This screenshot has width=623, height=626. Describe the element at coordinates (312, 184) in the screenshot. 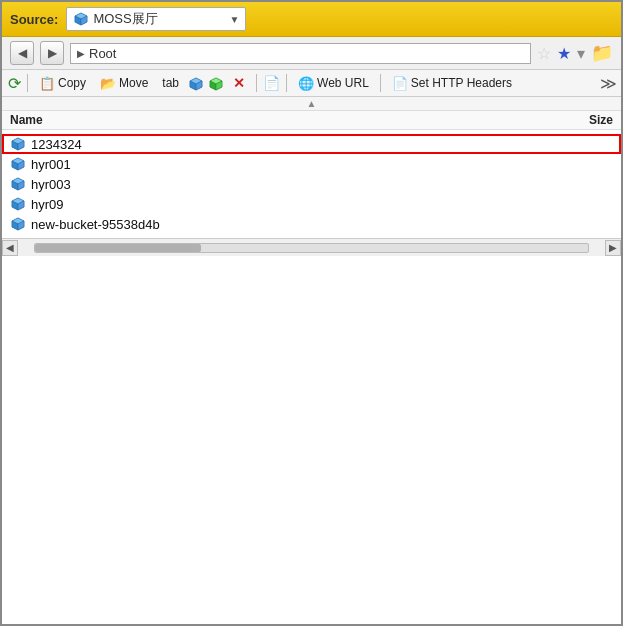

I see `list-item: hyr003` at that location.